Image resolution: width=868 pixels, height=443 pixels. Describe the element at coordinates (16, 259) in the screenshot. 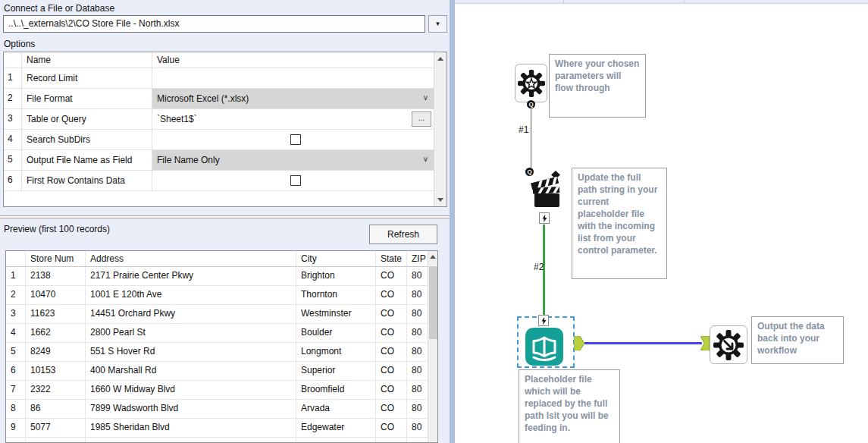

I see `column-header` at that location.